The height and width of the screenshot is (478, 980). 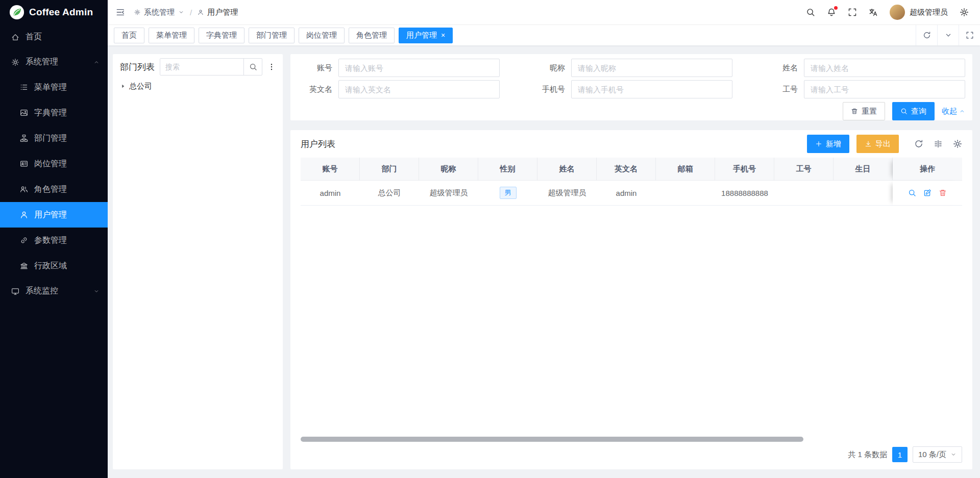 I want to click on sidebar-item-menu-management: 菜单管理, so click(x=54, y=87).